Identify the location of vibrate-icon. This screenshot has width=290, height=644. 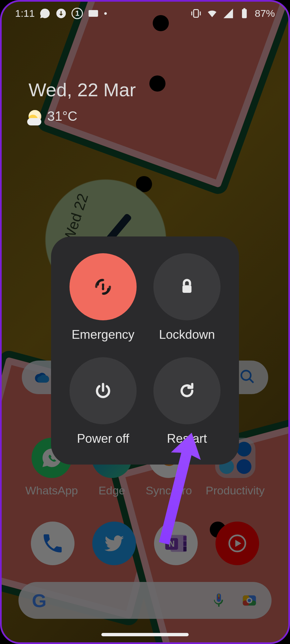
(196, 13).